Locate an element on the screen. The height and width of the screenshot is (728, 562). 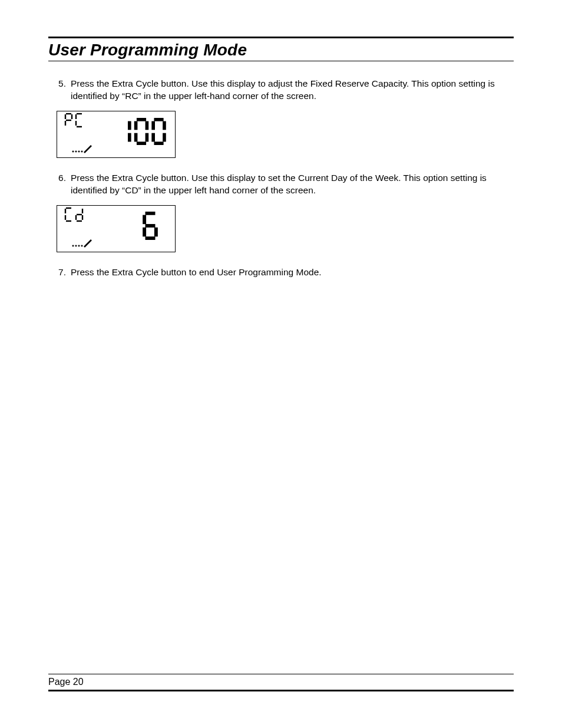
header-rule-top is located at coordinates (281, 38).